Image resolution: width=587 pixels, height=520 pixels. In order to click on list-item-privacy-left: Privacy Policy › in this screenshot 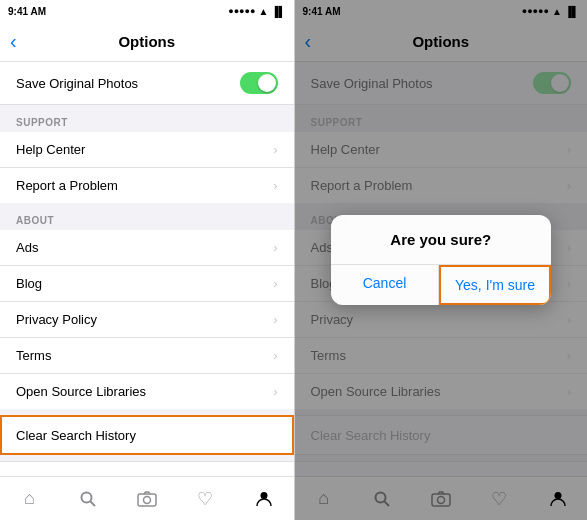, I will do `click(147, 320)`.